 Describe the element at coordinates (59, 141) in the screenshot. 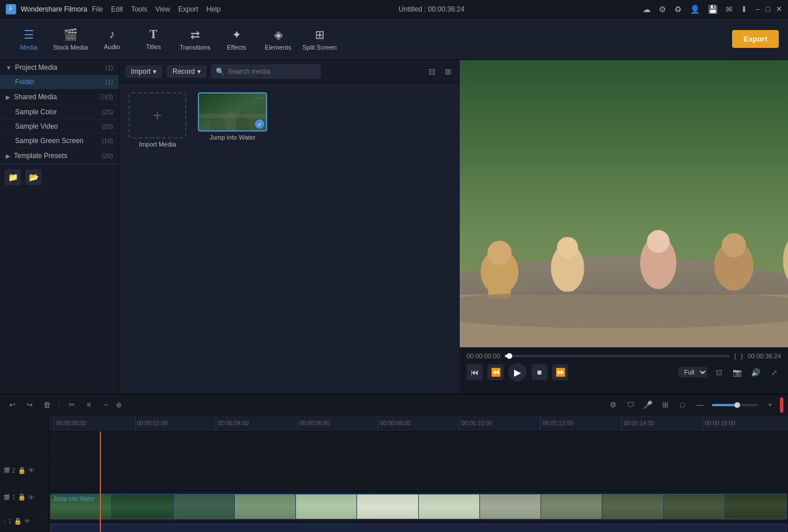

I see `sidebar-item-sample-green: Sample Green Screen (10)` at that location.